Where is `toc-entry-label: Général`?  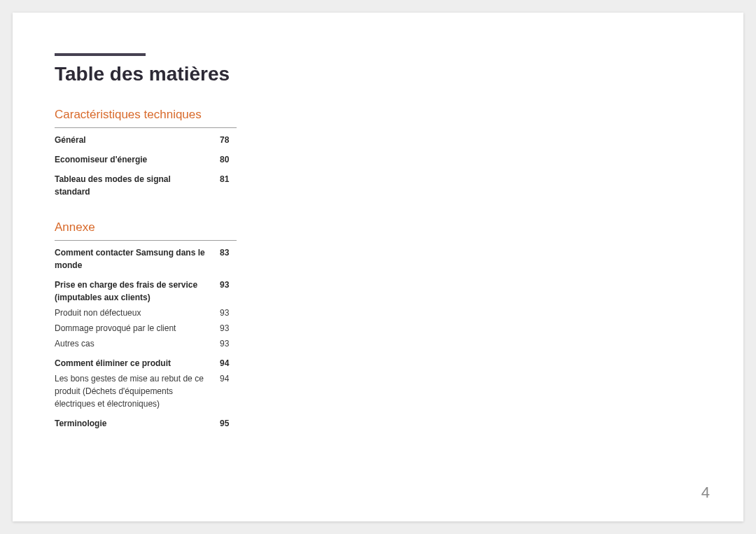 toc-entry-label: Général is located at coordinates (137, 140).